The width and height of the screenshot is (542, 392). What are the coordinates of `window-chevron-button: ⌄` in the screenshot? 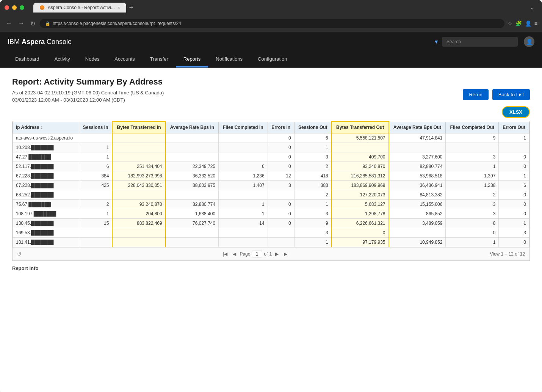 It's located at (532, 8).